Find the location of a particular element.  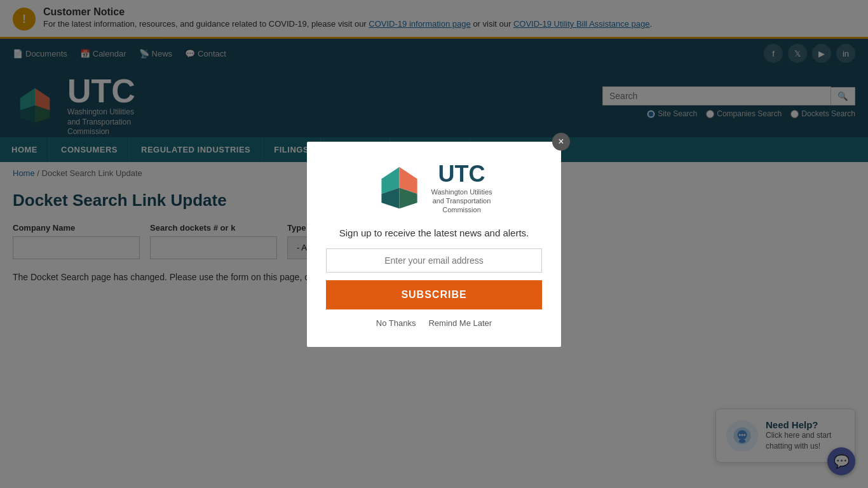

modal-utc-logo is located at coordinates (399, 188).